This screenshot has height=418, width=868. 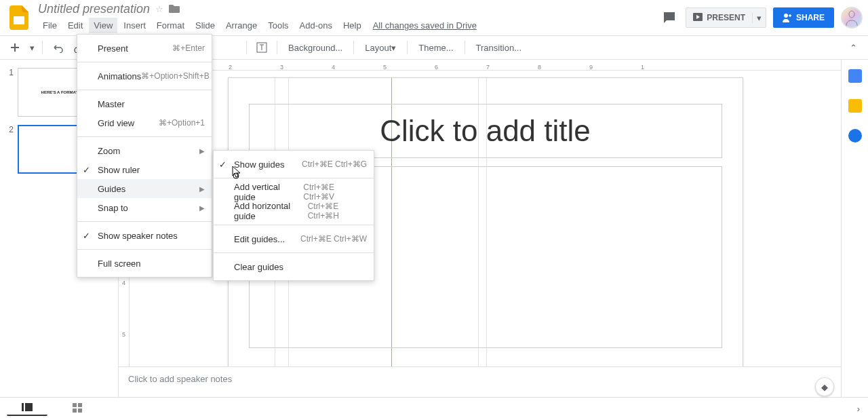 I want to click on bottom-bar, so click(x=434, y=407).